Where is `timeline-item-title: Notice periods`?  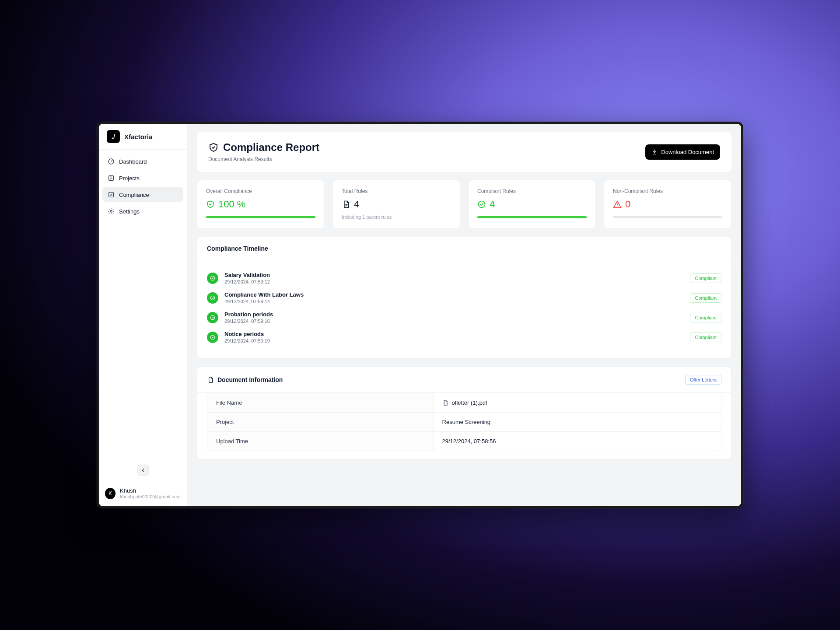
timeline-item-title: Notice periods is located at coordinates (454, 334).